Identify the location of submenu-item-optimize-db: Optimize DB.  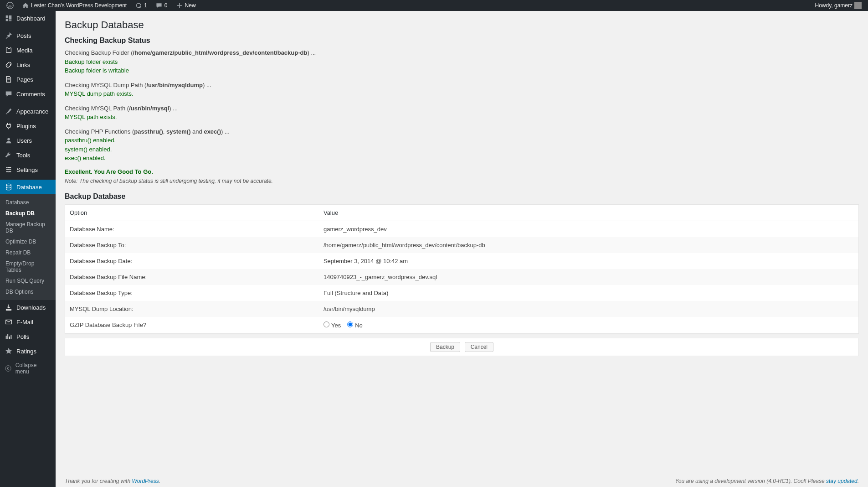
(28, 242).